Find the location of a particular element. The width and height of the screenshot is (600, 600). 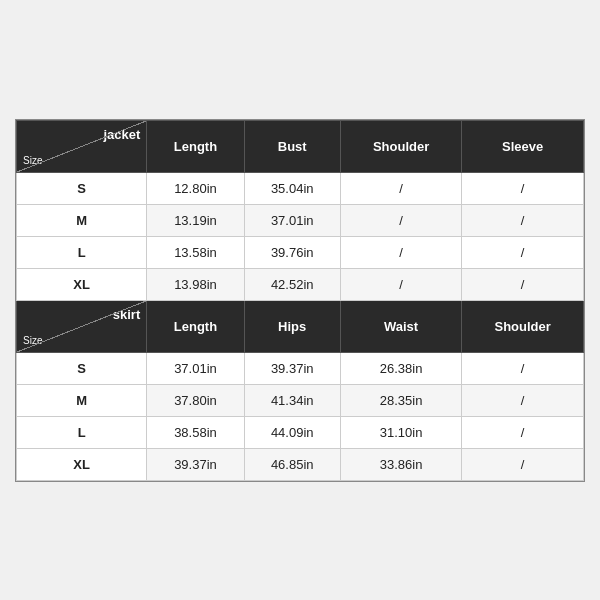

jacket-size-s: S is located at coordinates (82, 188).